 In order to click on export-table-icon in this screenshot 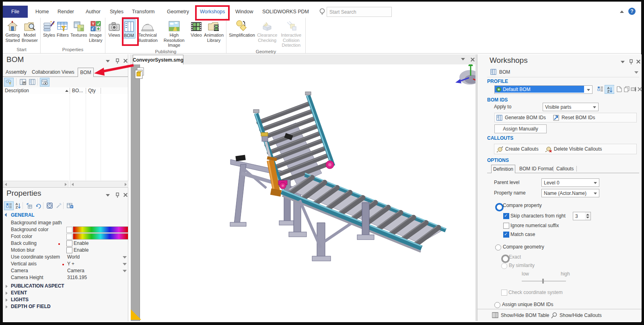, I will do `click(23, 82)`.